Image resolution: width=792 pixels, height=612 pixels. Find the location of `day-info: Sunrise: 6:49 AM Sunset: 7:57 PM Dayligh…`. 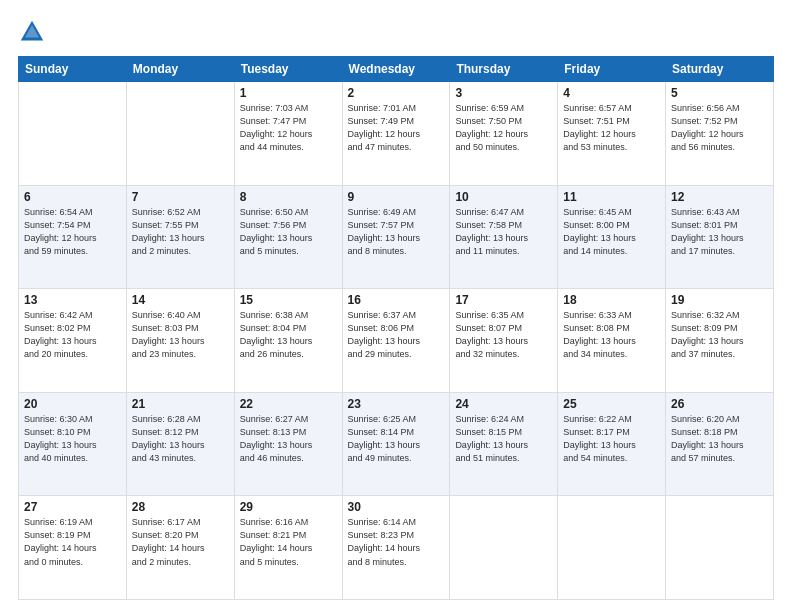

day-info: Sunrise: 6:49 AM Sunset: 7:57 PM Dayligh… is located at coordinates (396, 232).